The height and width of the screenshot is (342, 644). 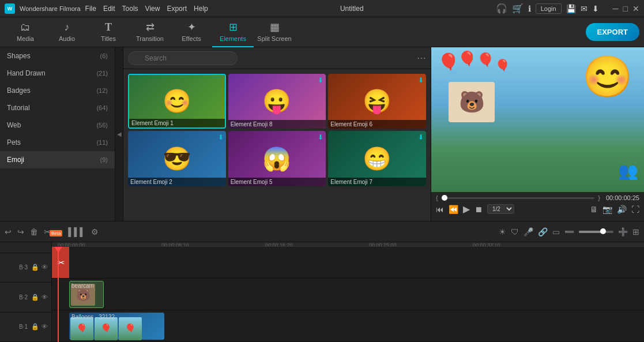 What do you see at coordinates (18, 108) in the screenshot?
I see `category-tutorial-label: Tutorial` at bounding box center [18, 108].